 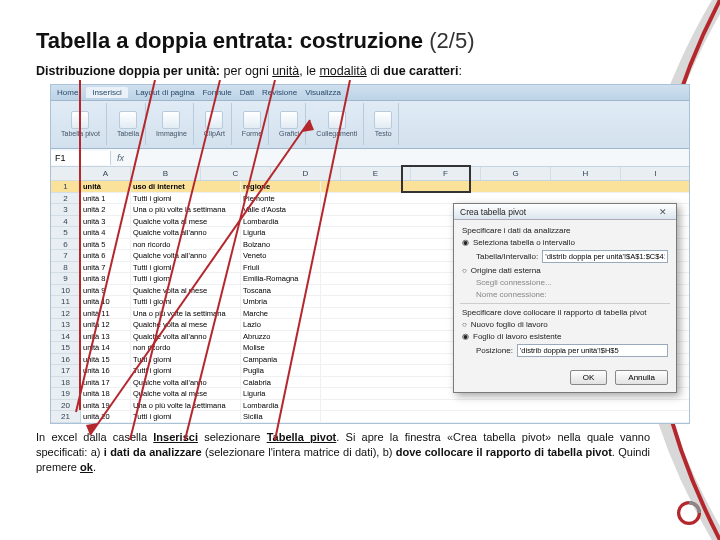 What do you see at coordinates (66, 360) in the screenshot?
I see `row-header: 16` at bounding box center [66, 360].